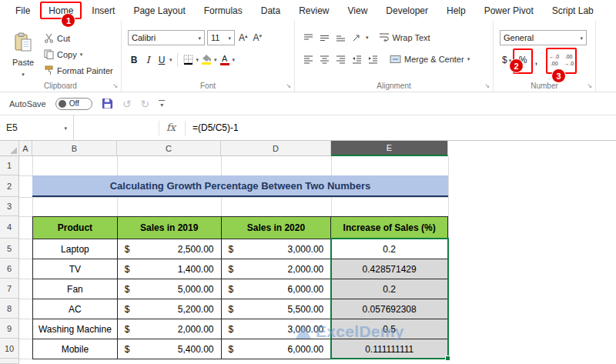 This screenshot has height=364, width=616. I want to click on cut-button: Cut, so click(79, 38).